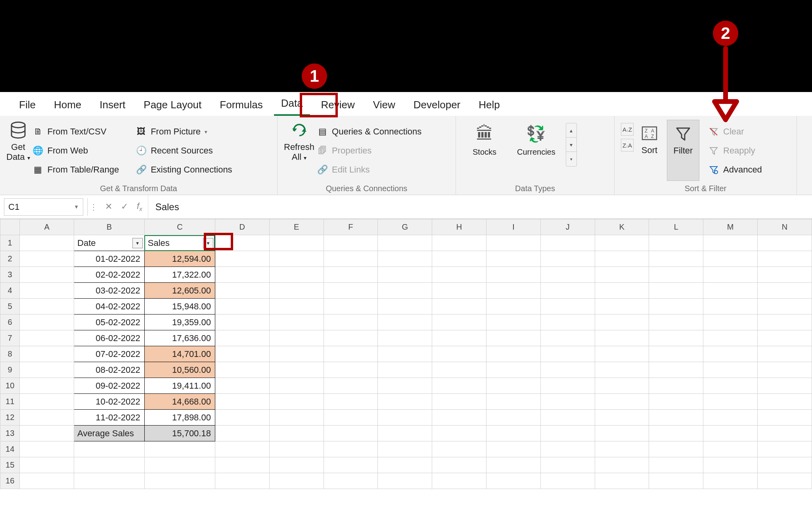 Image resolution: width=812 pixels, height=514 pixels. Describe the element at coordinates (242, 449) in the screenshot. I see `cell-D14` at that location.